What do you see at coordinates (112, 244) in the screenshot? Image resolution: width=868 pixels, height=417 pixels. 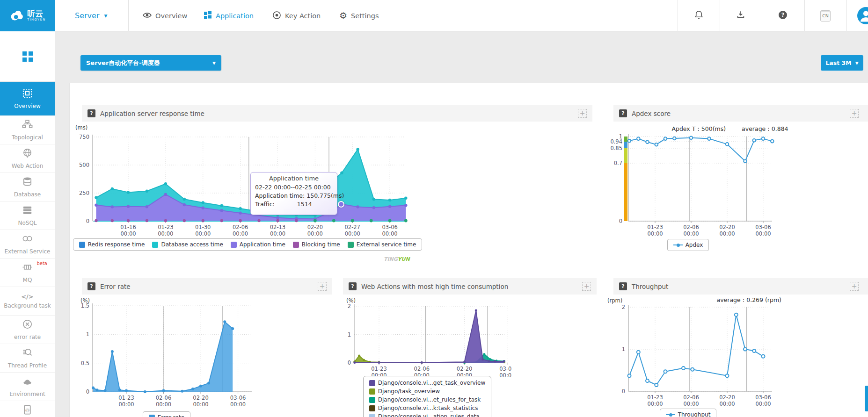 I see `legend-item: Redis response time` at bounding box center [112, 244].